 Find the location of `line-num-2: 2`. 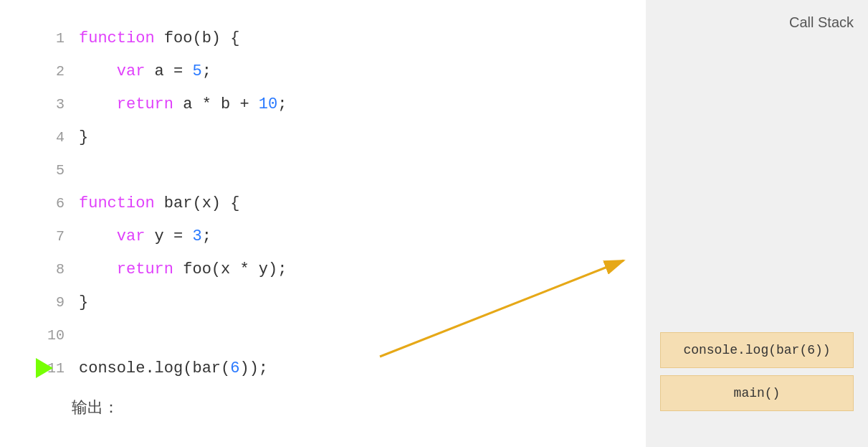

line-num-2: 2 is located at coordinates (54, 72).